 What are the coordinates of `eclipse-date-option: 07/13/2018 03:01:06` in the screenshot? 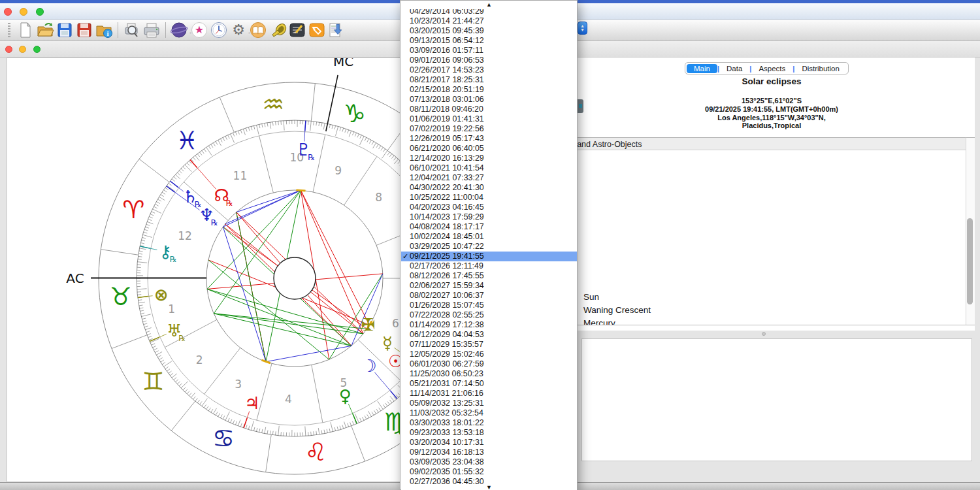 It's located at (489, 99).